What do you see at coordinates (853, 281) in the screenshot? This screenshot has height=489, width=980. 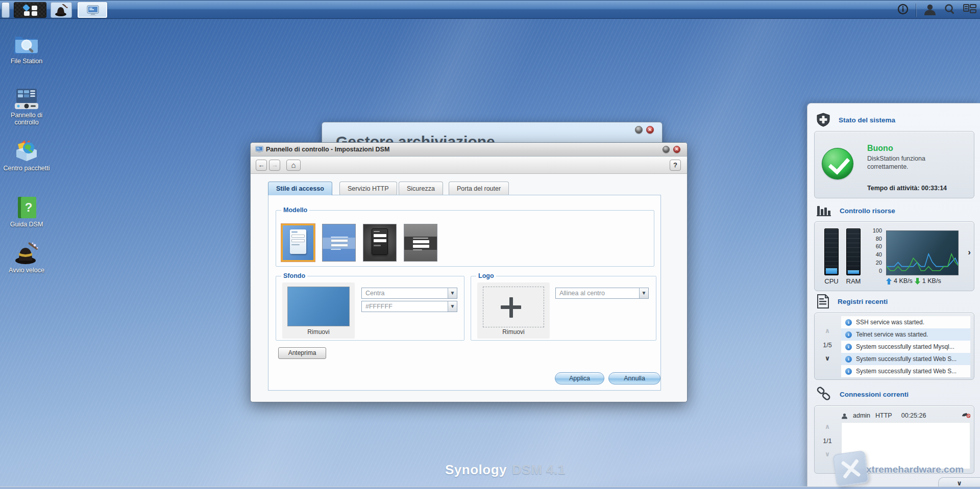 I see `ram-label: RAM` at bounding box center [853, 281].